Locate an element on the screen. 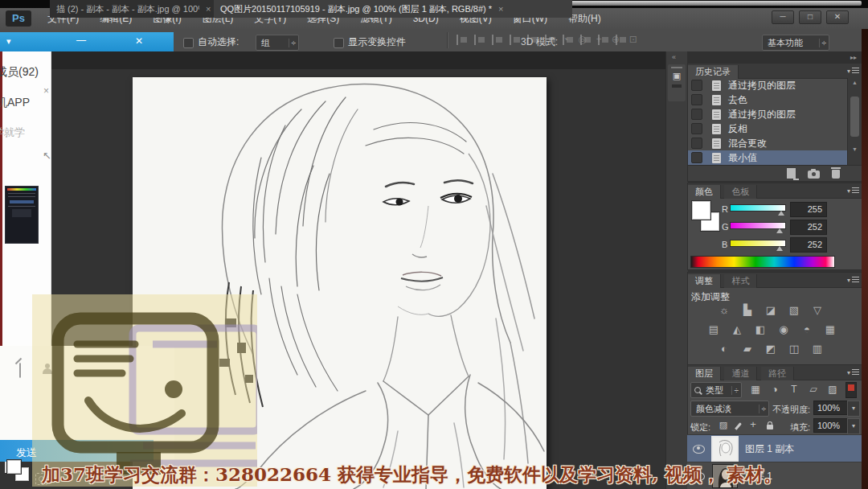 Image resolution: width=868 pixels, height=489 pixels. adjustment-icon: ◭ is located at coordinates (737, 330).